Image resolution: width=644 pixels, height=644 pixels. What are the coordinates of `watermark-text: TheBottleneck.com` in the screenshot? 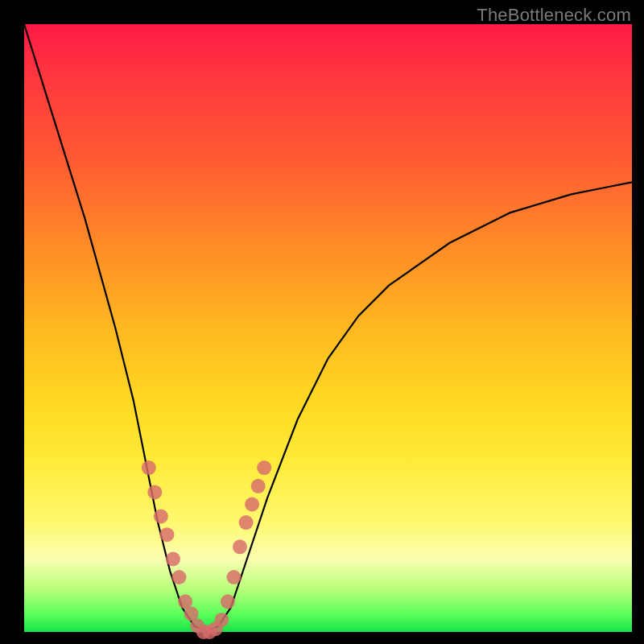 It's located at (554, 15).